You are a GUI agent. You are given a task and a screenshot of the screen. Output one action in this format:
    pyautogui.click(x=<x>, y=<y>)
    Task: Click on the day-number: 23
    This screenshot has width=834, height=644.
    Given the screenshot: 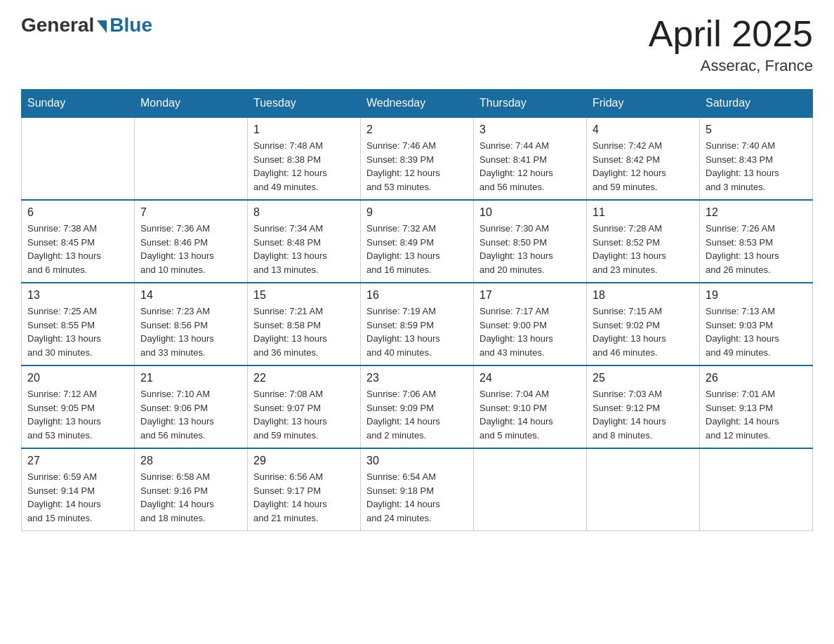 What is the action you would take?
    pyautogui.click(x=417, y=378)
    